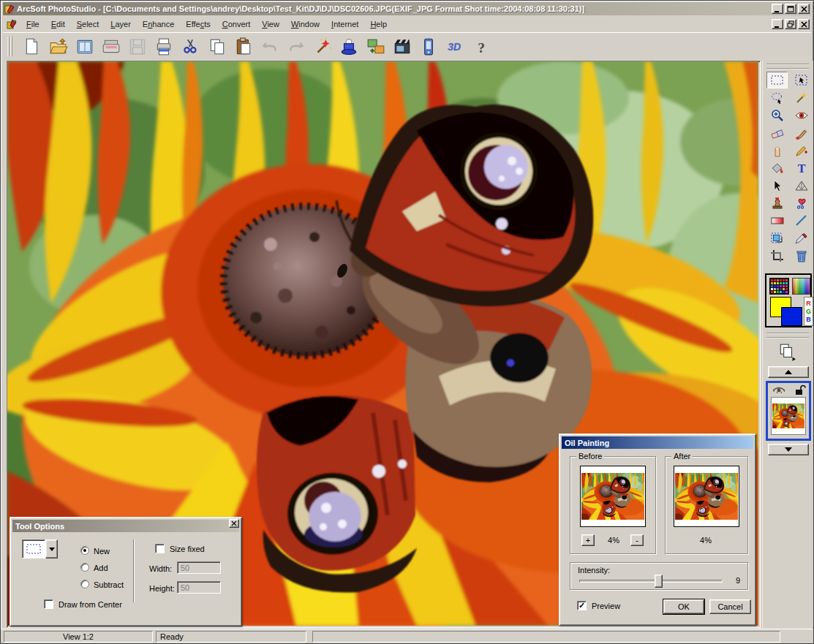  Describe the element at coordinates (271, 24) in the screenshot. I see `menu-view: View` at that location.